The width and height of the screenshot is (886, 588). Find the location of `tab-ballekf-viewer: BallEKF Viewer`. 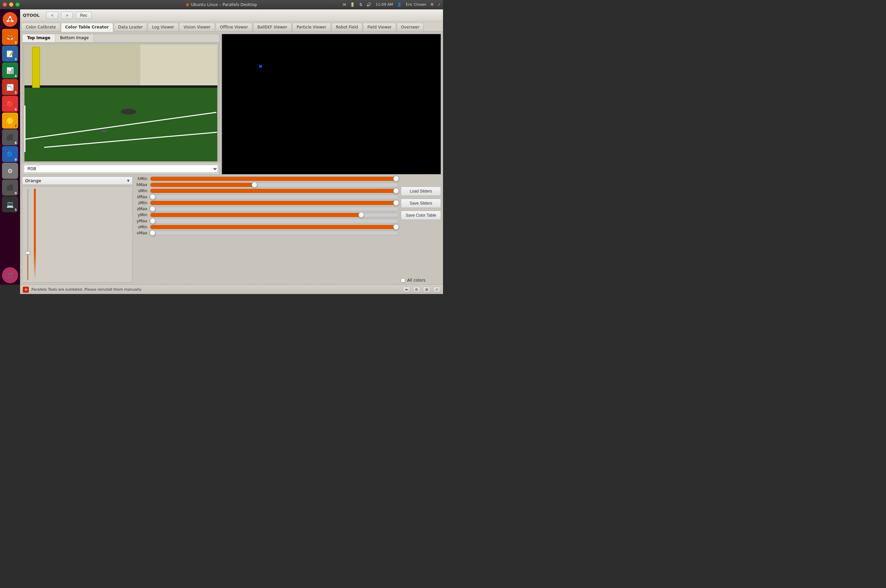

tab-ballekf-viewer: BallEKF Viewer is located at coordinates (272, 27).